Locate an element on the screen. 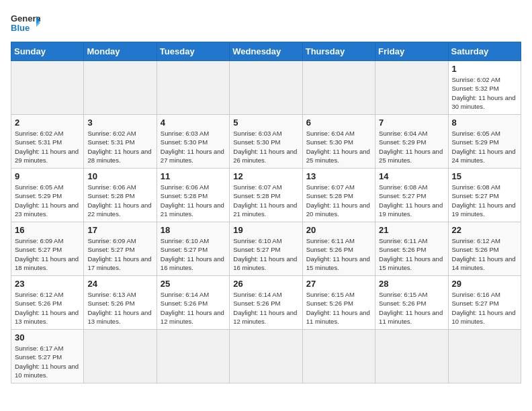 The width and height of the screenshot is (532, 411). day-number: 20 is located at coordinates (339, 230).